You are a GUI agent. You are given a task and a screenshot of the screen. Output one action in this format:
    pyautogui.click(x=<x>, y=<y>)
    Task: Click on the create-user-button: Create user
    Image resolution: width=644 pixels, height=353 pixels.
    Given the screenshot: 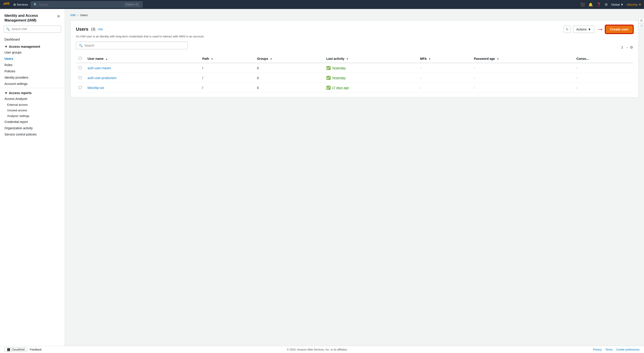 What is the action you would take?
    pyautogui.click(x=619, y=29)
    